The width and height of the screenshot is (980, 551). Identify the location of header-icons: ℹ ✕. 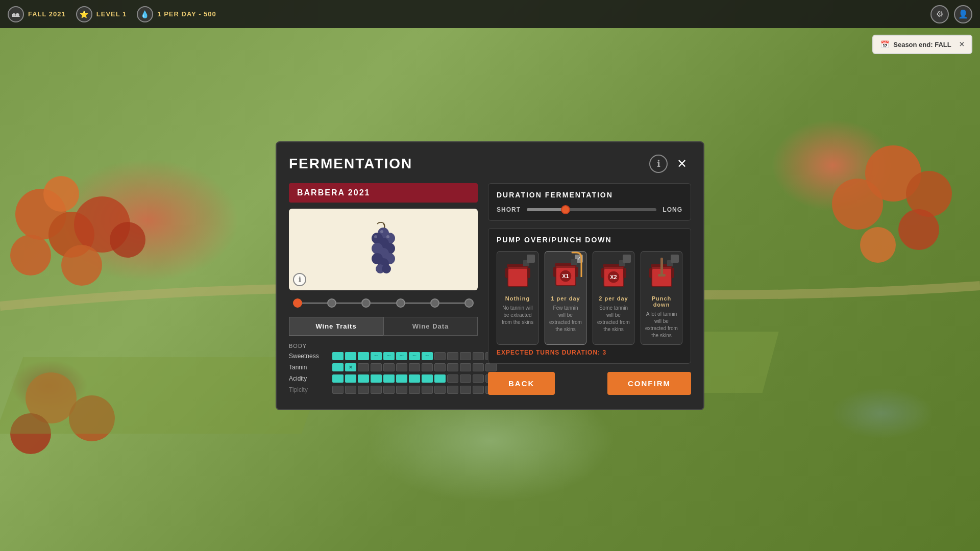
(670, 164).